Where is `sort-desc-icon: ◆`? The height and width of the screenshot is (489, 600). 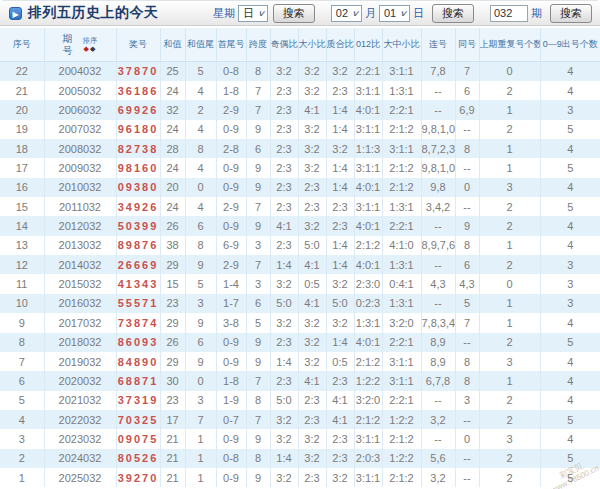
sort-desc-icon: ◆ is located at coordinates (92, 48).